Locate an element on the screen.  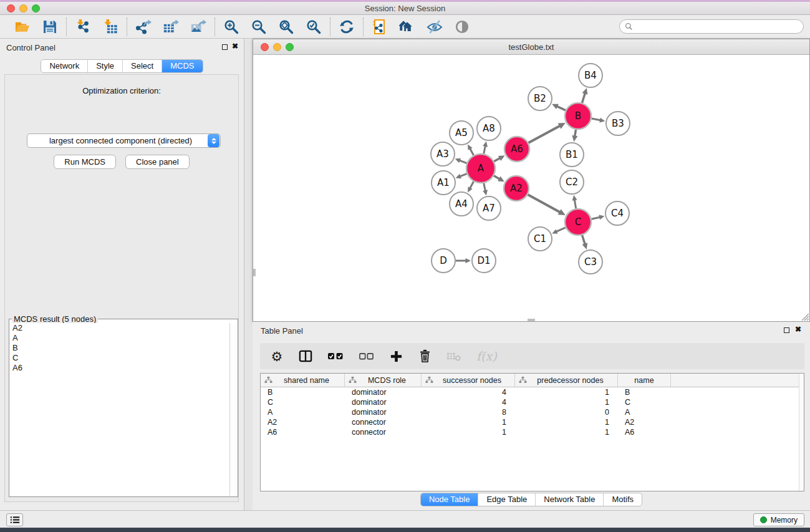
canvas-scroll-handle-left is located at coordinates (254, 273).